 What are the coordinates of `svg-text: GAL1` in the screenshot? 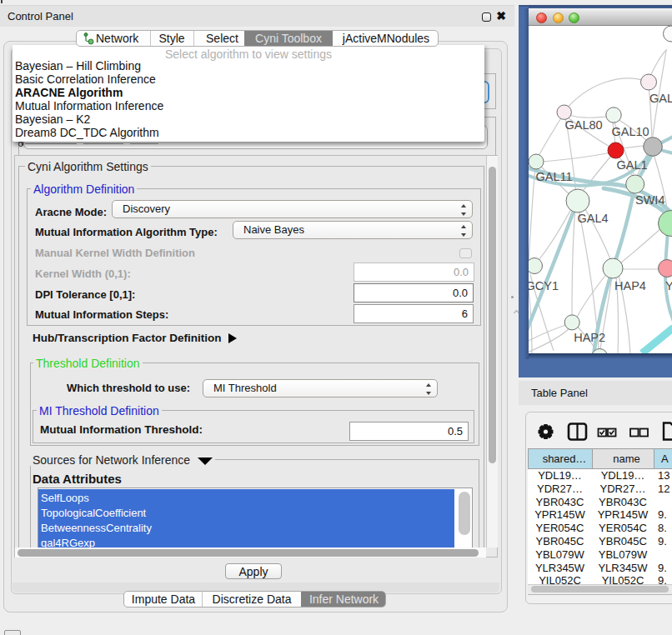 It's located at (632, 165).